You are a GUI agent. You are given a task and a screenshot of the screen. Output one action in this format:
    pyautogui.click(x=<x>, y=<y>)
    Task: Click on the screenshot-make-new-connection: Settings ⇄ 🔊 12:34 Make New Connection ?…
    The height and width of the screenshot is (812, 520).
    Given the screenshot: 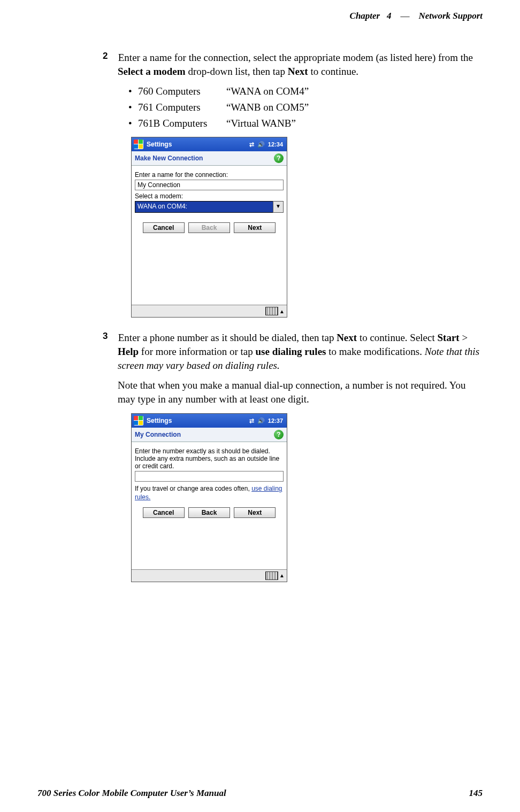 What is the action you would take?
    pyautogui.click(x=209, y=227)
    